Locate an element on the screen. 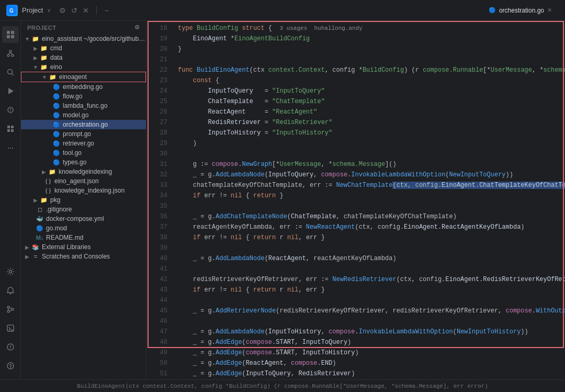 The width and height of the screenshot is (565, 392). tree-item-gitignore: ◻ .gitignore is located at coordinates (84, 209).